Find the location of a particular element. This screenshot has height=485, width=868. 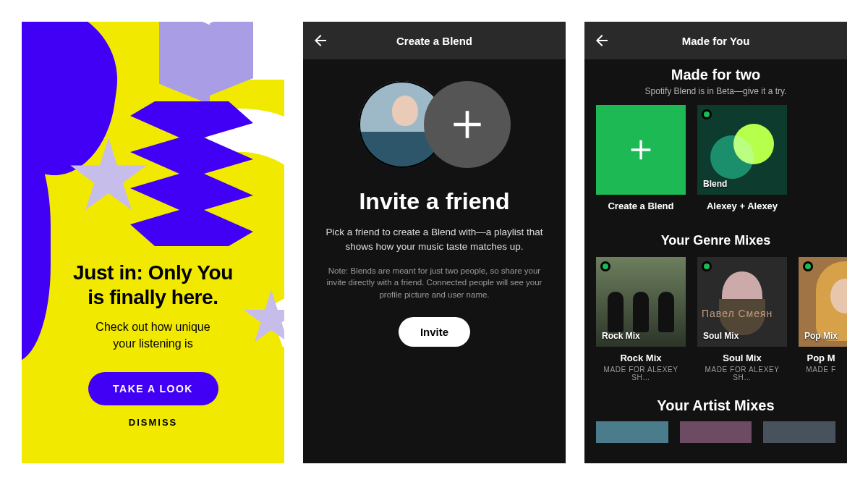

tile-art: Pop Mix is located at coordinates (823, 302).